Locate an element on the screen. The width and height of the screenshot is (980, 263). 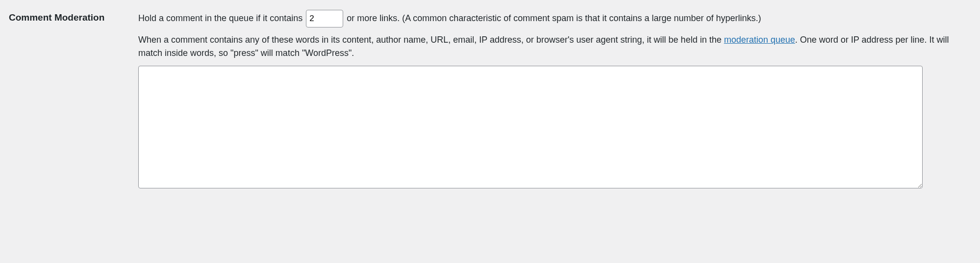
moderation-keys-description: When a comment contains any of these wor… is located at coordinates (556, 47).